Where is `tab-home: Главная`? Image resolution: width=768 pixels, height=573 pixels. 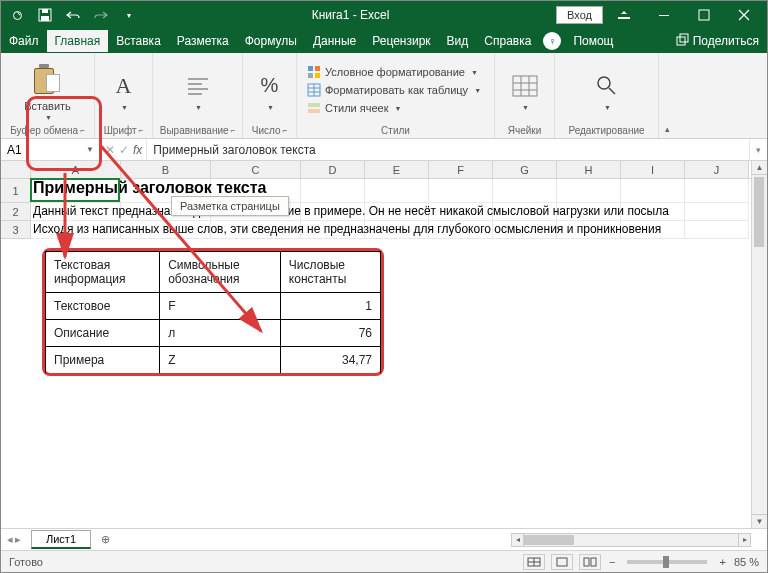 tab-home: Главная is located at coordinates (78, 41).